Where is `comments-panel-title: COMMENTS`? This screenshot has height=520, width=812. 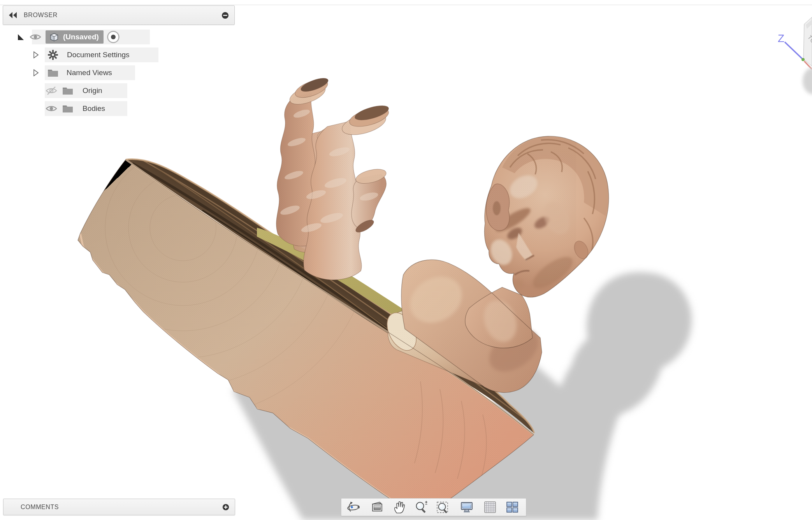 comments-panel-title: COMMENTS is located at coordinates (40, 507).